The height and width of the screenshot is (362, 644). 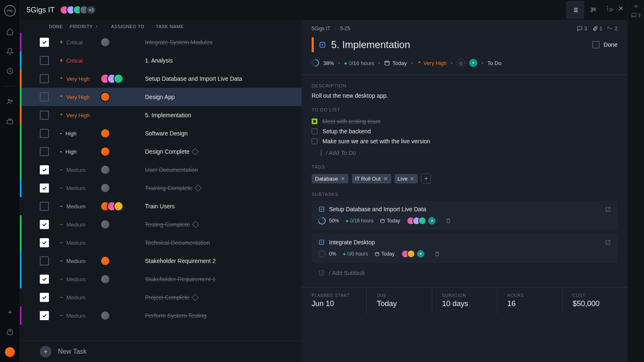 What do you see at coordinates (161, 60) in the screenshot?
I see `task-row: Critical 1. Analysis` at bounding box center [161, 60].